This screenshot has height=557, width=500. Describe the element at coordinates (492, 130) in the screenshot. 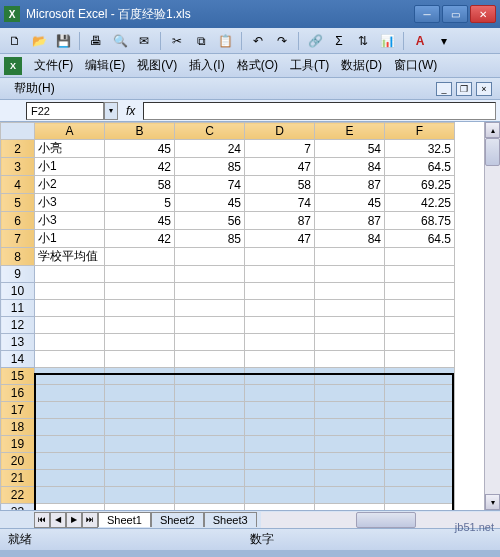

I see `scroll-up-icon: ▴` at that location.